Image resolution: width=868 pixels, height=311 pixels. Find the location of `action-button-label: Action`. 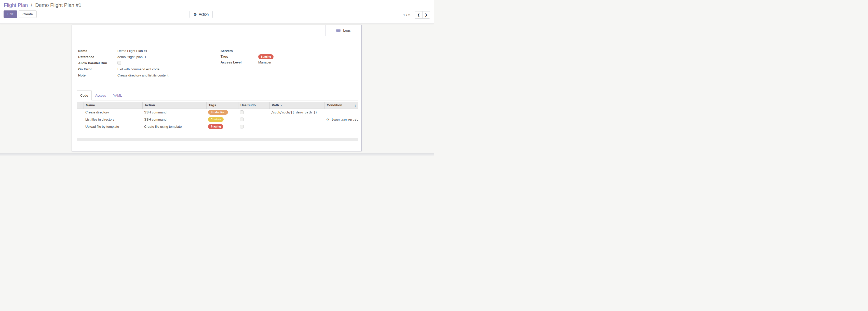

action-button-label: Action is located at coordinates (204, 14).